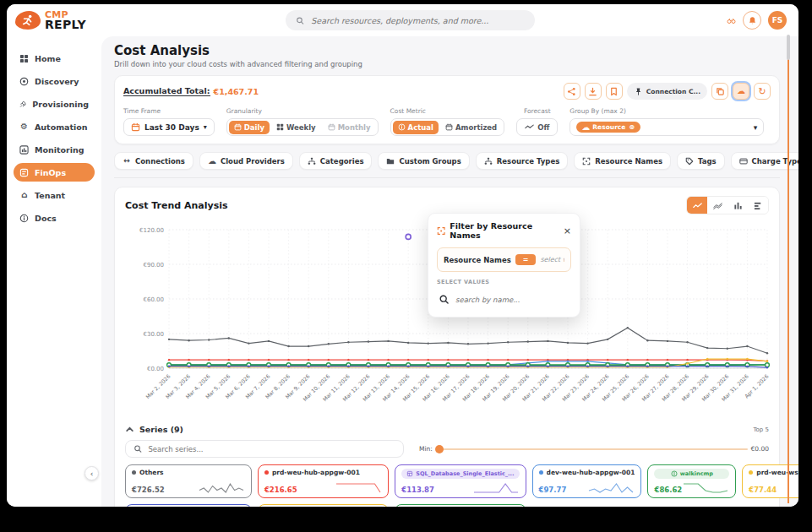 The image size is (812, 532). What do you see at coordinates (788, 280) in the screenshot?
I see `scrollbar-track` at bounding box center [788, 280].